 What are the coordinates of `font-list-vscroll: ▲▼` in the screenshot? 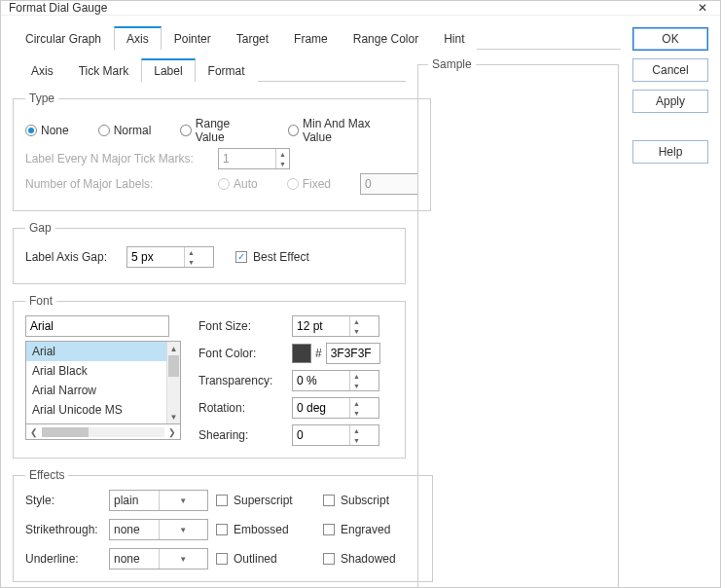 It's located at (173, 383).